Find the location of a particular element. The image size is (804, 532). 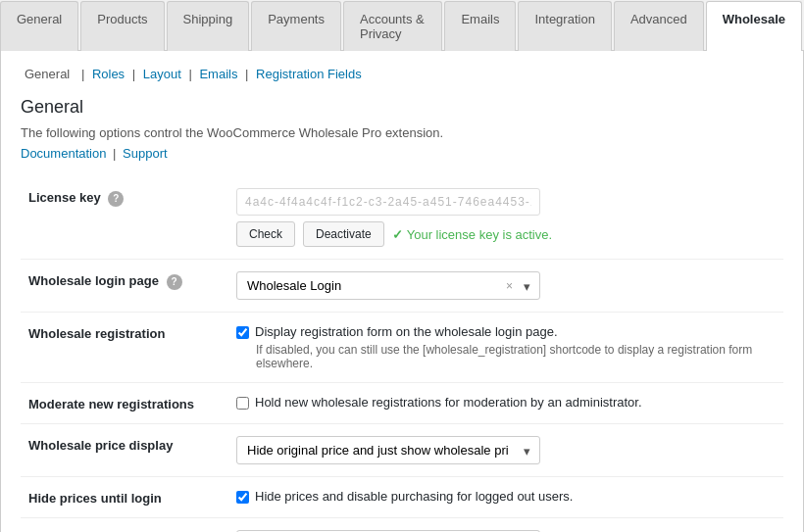

tab-accounts-privacy: Accounts & Privacy is located at coordinates (392, 25).